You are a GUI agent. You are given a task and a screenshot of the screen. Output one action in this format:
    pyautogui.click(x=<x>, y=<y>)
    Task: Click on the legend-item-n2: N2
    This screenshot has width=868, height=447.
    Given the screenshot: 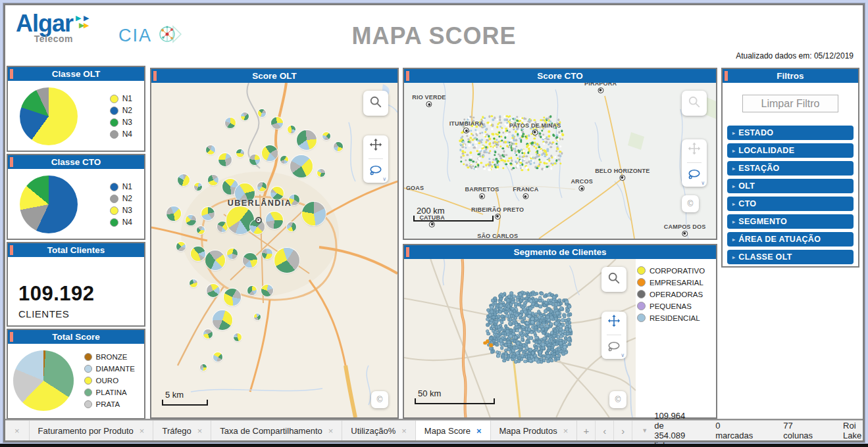 What is the action you would take?
    pyautogui.click(x=121, y=199)
    